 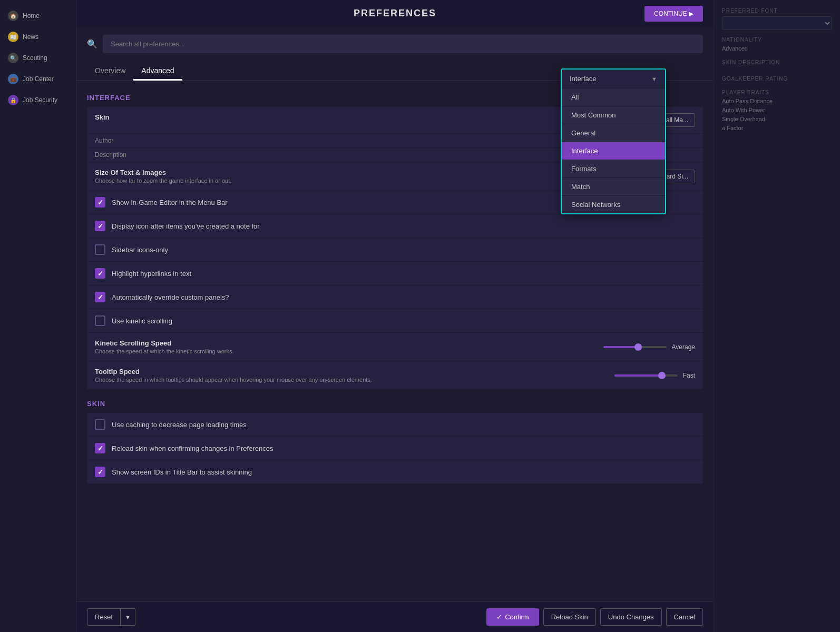 I want to click on skin-section-header: SKIN, so click(x=395, y=403).